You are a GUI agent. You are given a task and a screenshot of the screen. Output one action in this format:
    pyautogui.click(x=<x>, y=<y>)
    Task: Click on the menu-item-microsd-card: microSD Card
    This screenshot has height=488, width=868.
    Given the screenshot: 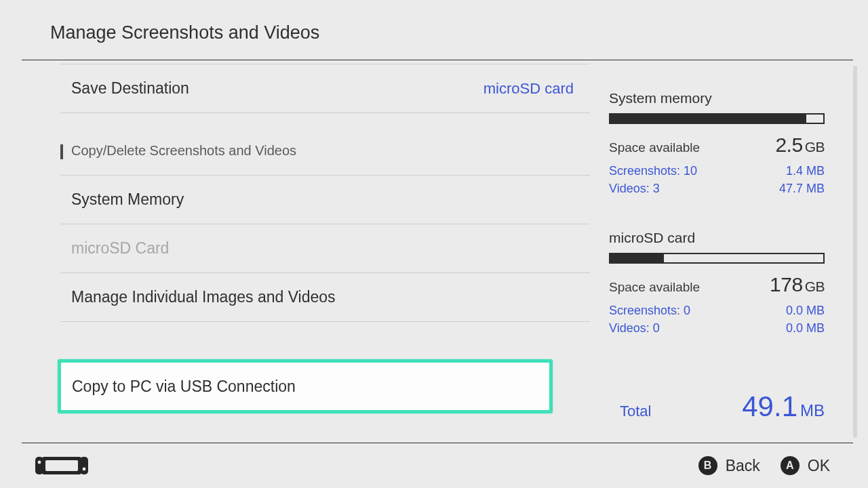 What is the action you would take?
    pyautogui.click(x=326, y=249)
    